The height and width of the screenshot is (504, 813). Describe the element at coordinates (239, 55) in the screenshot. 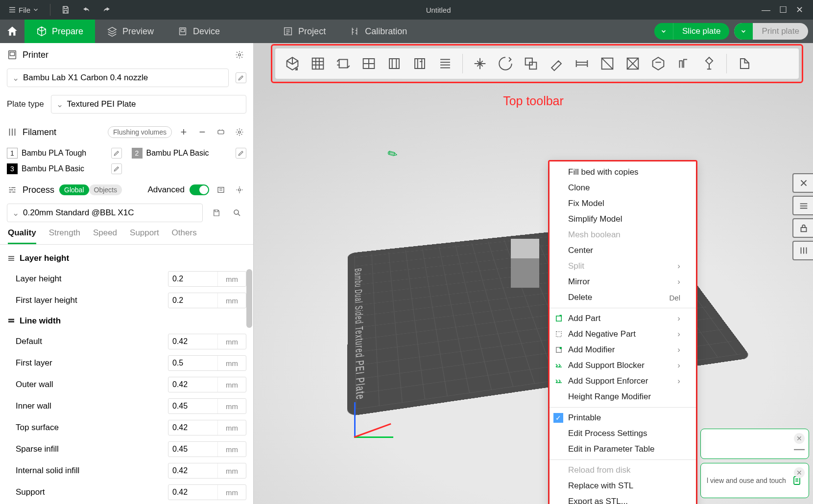

I see `printer-settings-button` at that location.